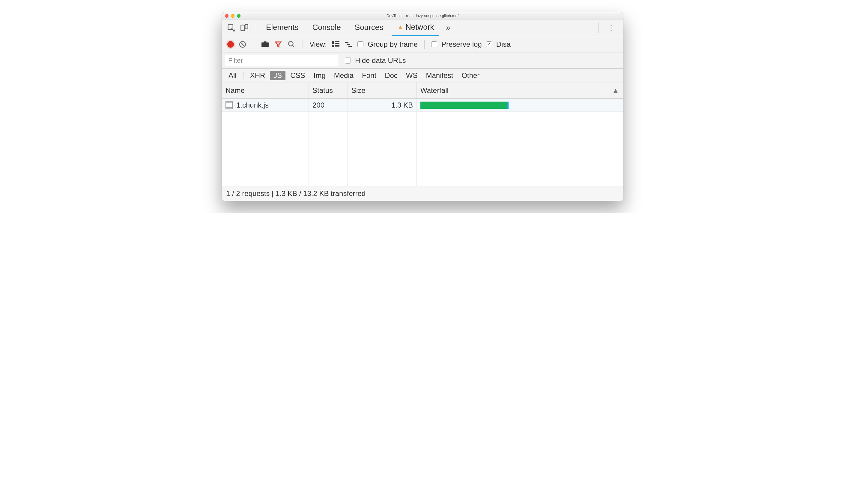  I want to click on type-manifest: Manifest, so click(440, 75).